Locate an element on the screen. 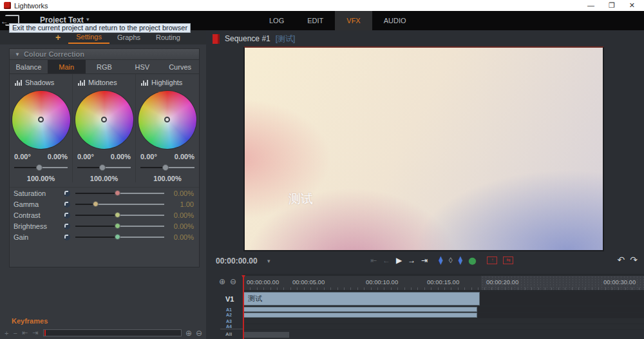  tab-audio: AUDIO is located at coordinates (395, 21).